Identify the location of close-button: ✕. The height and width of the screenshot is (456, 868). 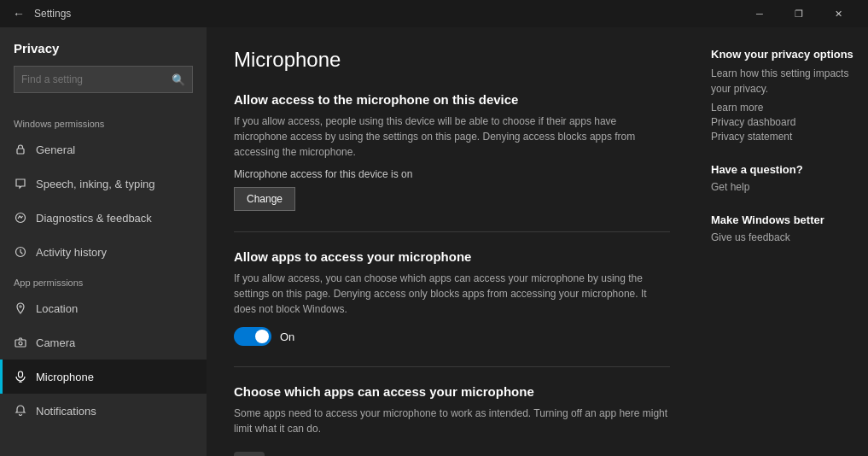
(838, 14).